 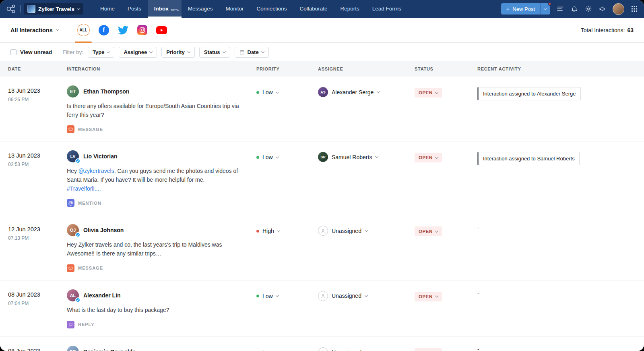 I want to click on col-priority: PRIORITY, so click(x=287, y=69).